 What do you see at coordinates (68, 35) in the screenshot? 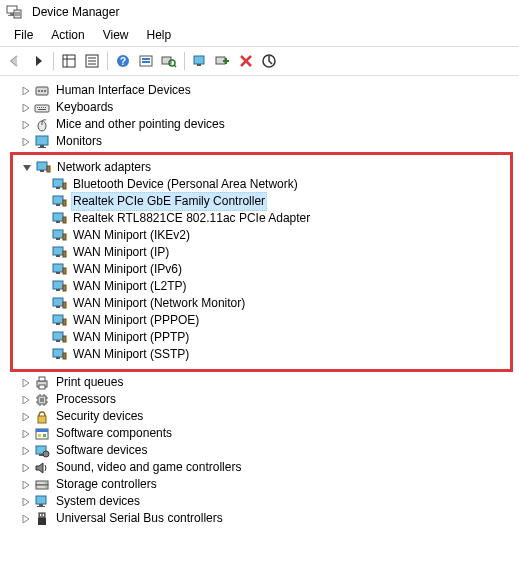
I see `menu-action: Action` at bounding box center [68, 35].